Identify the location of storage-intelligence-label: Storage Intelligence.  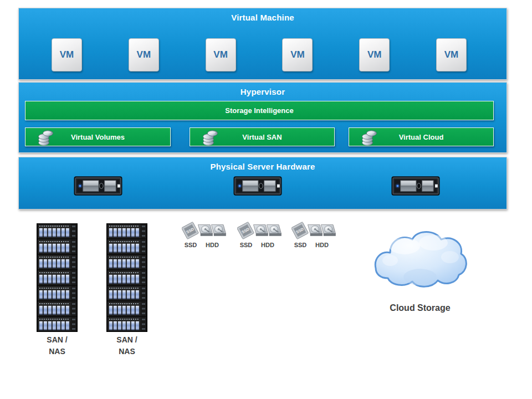
(259, 111).